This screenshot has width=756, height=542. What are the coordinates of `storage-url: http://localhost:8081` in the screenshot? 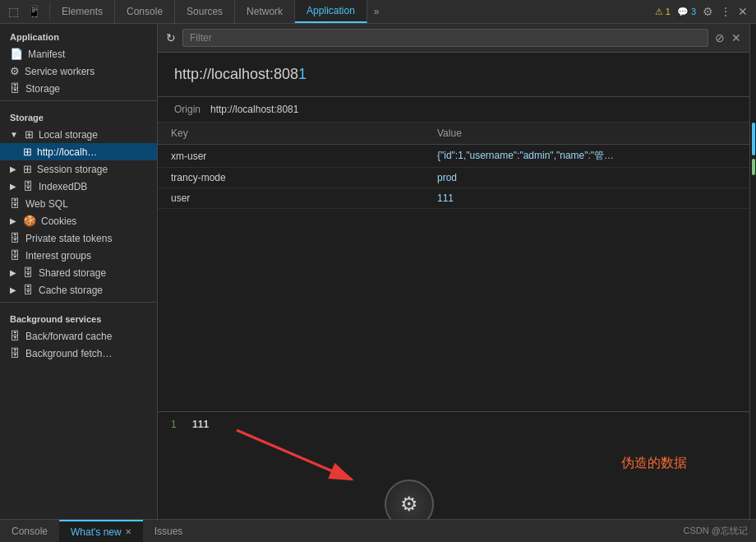 It's located at (454, 75).